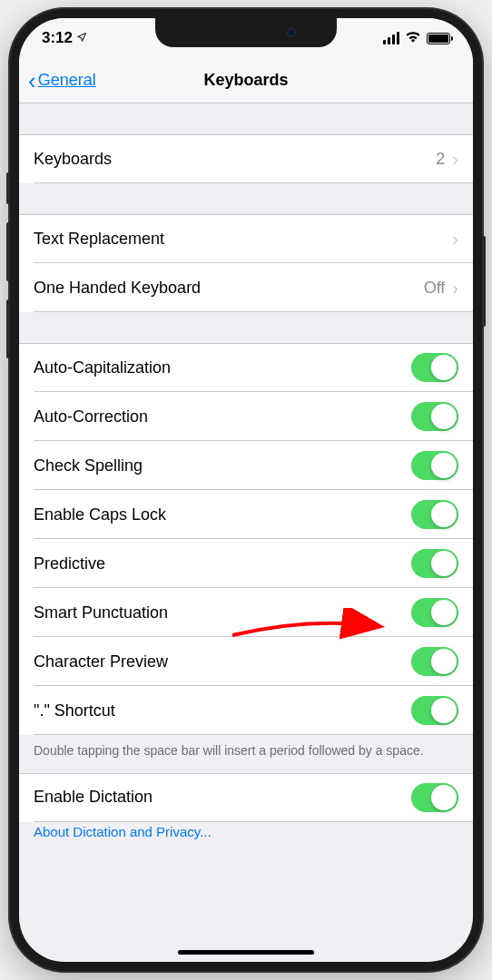 The width and height of the screenshot is (492, 980). Describe the element at coordinates (91, 417) in the screenshot. I see `cell-label: Auto-Correction` at that location.